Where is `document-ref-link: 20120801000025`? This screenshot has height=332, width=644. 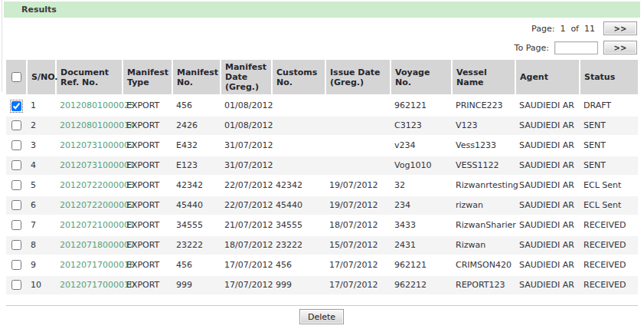
document-ref-link: 20120801000025 is located at coordinates (97, 106).